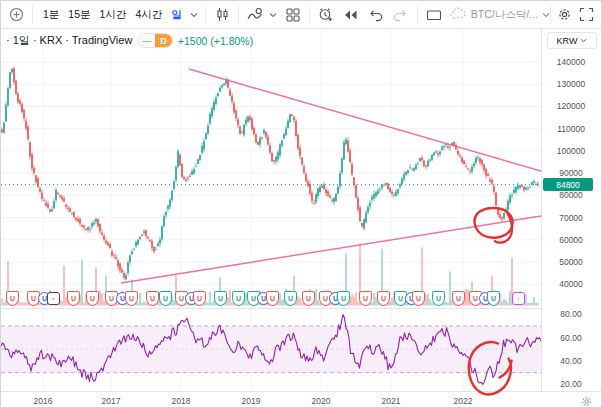 The height and width of the screenshot is (408, 602). I want to click on currency-chevron-down-icon, so click(584, 40).